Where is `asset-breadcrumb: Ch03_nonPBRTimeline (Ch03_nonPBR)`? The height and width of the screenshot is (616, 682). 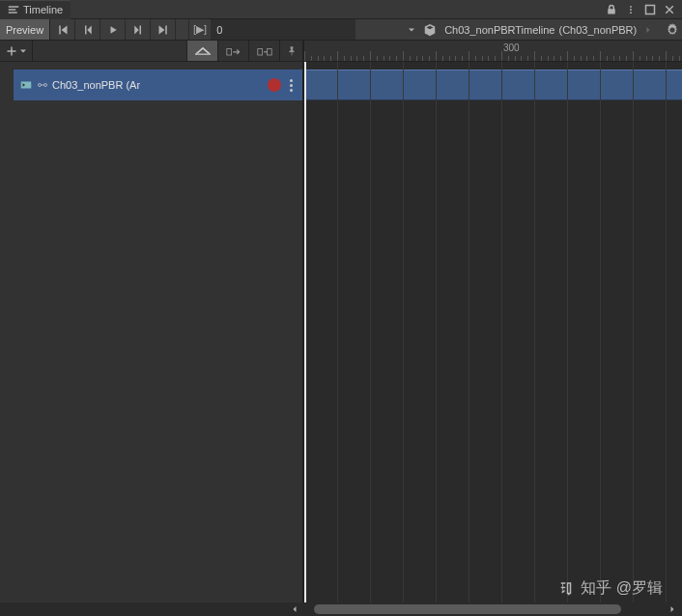 asset-breadcrumb: Ch03_nonPBRTimeline (Ch03_nonPBR) is located at coordinates (541, 29).